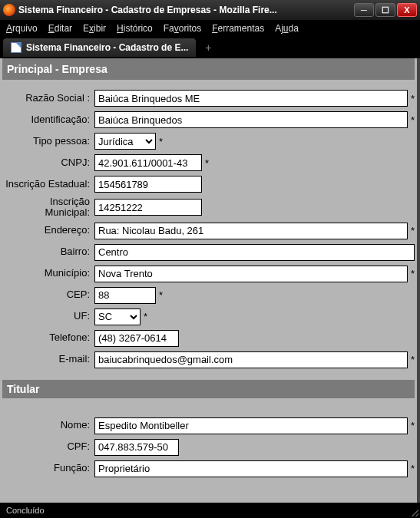  What do you see at coordinates (251, 274) in the screenshot?
I see `input-municipio` at bounding box center [251, 274].